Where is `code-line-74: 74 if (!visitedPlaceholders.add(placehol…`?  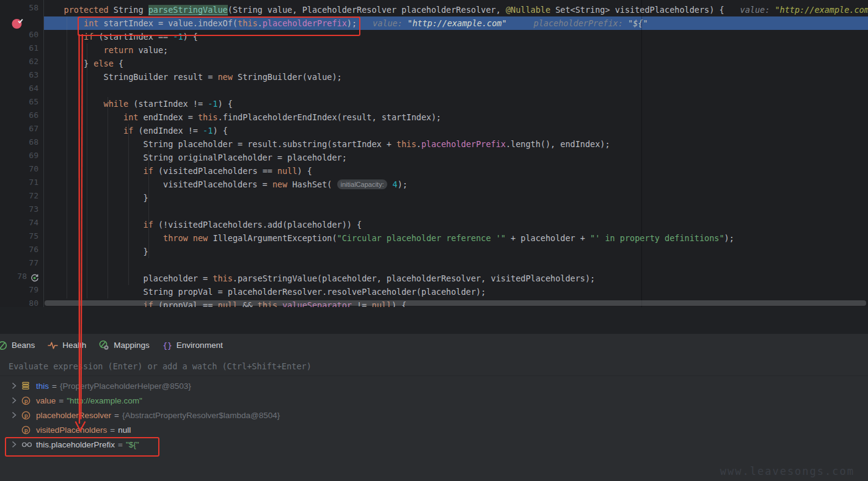 code-line-74: 74 if (!visitedPlaceholders.add(placehol… is located at coordinates (434, 225).